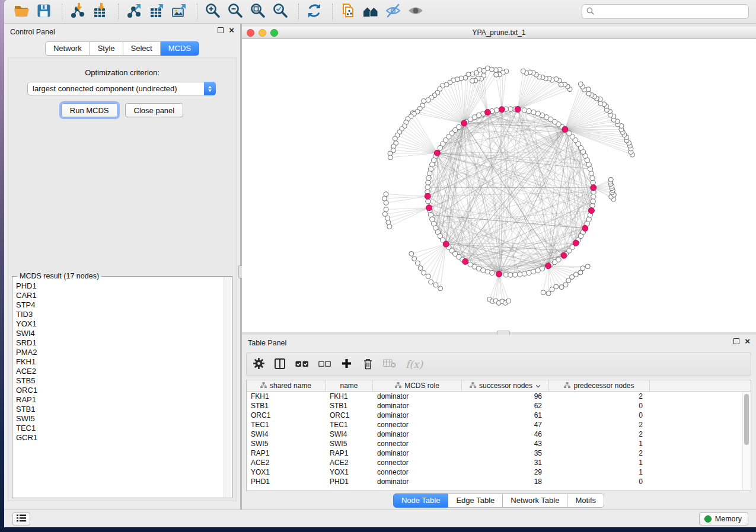 The height and width of the screenshot is (532, 756). Describe the element at coordinates (599, 415) in the screenshot. I see `cell-predecessor-nodes: 0` at that location.